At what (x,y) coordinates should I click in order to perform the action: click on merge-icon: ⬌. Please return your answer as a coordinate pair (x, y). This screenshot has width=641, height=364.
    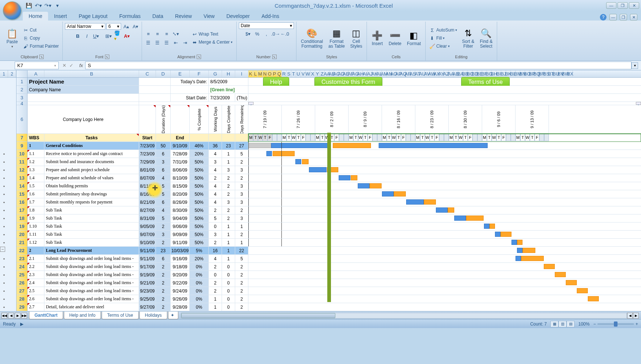
    Looking at the image, I should click on (194, 42).